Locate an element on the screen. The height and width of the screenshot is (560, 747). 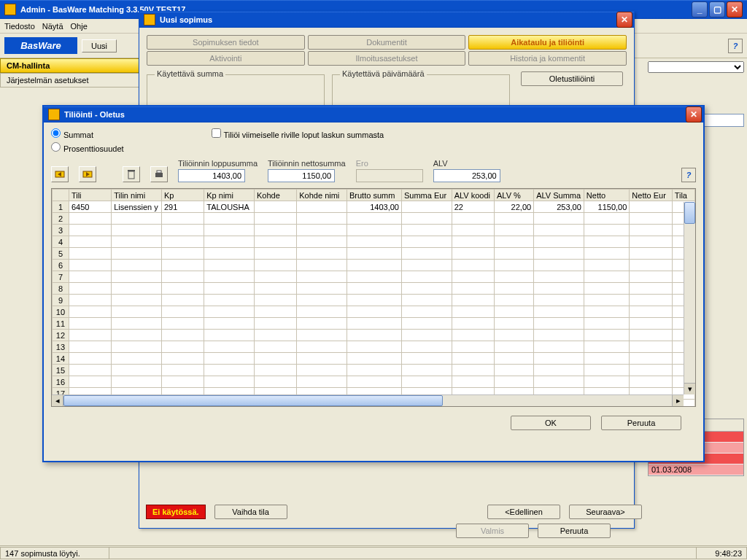
minimize-button: _ is located at coordinates (700, 9).